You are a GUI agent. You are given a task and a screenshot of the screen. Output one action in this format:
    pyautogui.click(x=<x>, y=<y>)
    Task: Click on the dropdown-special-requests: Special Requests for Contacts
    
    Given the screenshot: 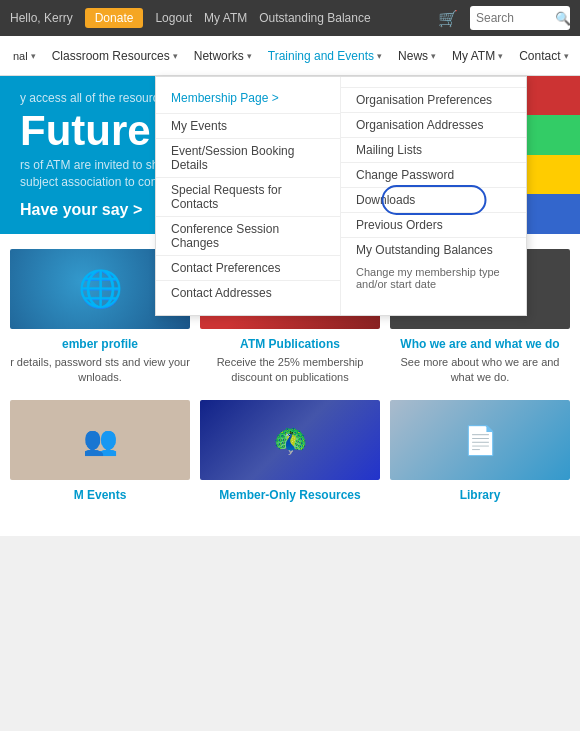 What is the action you would take?
    pyautogui.click(x=248, y=196)
    